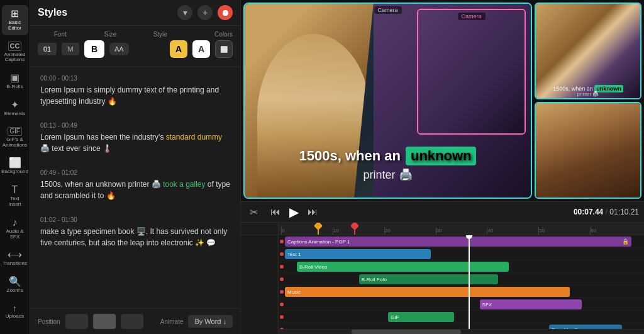 Image resolution: width=644 pixels, height=334 pixels. I want to click on track-clip-7: Socc Handle, so click(586, 327).